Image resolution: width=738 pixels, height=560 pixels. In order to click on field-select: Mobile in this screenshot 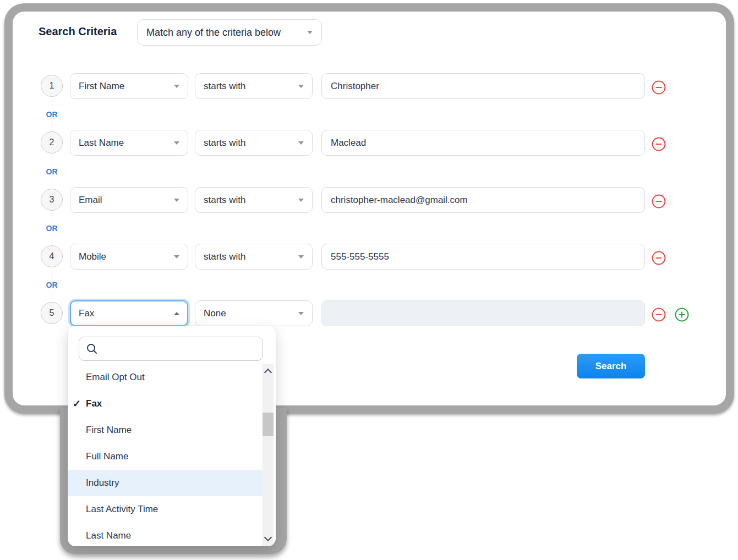, I will do `click(129, 256)`.